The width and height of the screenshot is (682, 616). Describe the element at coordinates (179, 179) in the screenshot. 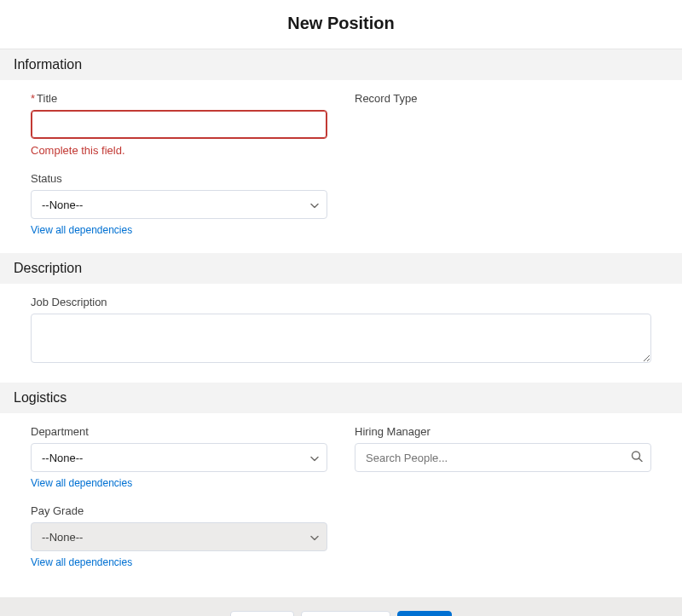

I see `status-label: Status` at that location.